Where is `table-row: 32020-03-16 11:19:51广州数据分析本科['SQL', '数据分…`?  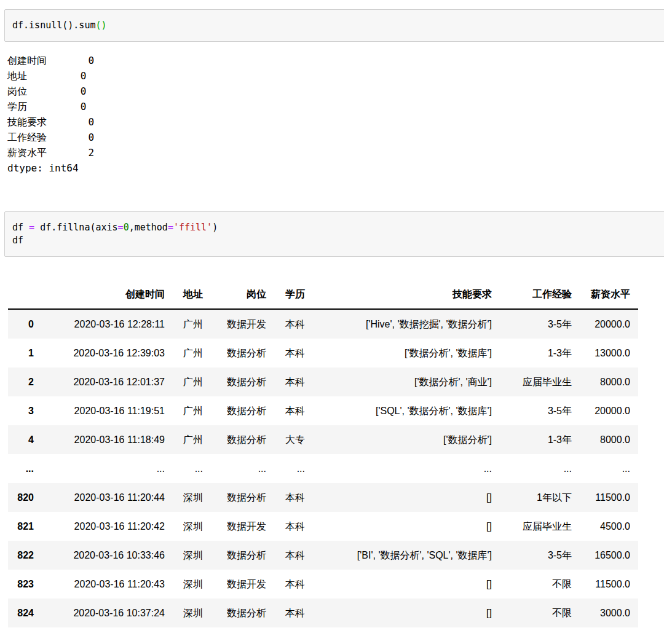
table-row: 32020-03-16 11:19:51广州数据分析本科['SQL', '数据分… is located at coordinates (323, 410).